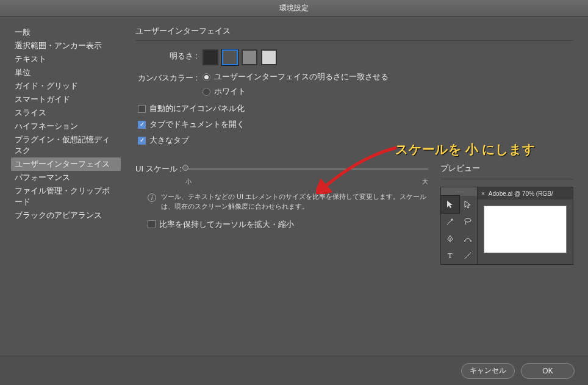 This screenshot has height=385, width=588. Describe the element at coordinates (301, 77) in the screenshot. I see `radio-label: ユーザーインターフェイスの明るさに一致させる` at that location.